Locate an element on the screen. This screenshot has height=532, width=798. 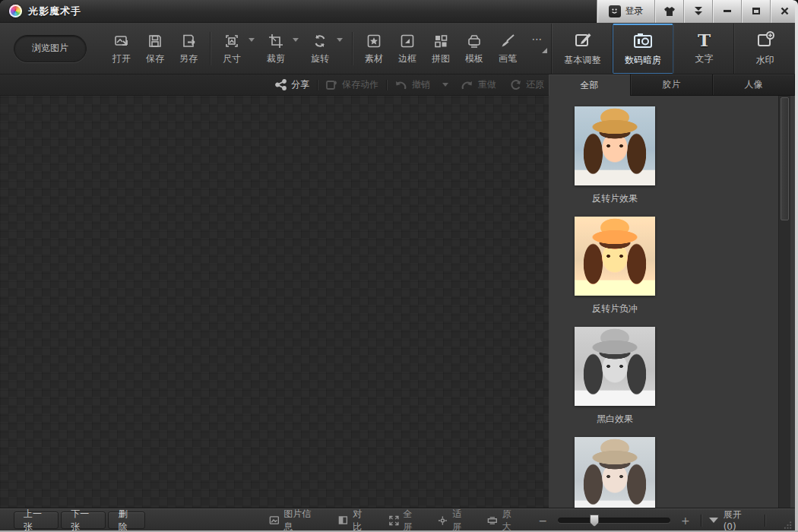
browse-images-button: 浏览图片 is located at coordinates (50, 49).